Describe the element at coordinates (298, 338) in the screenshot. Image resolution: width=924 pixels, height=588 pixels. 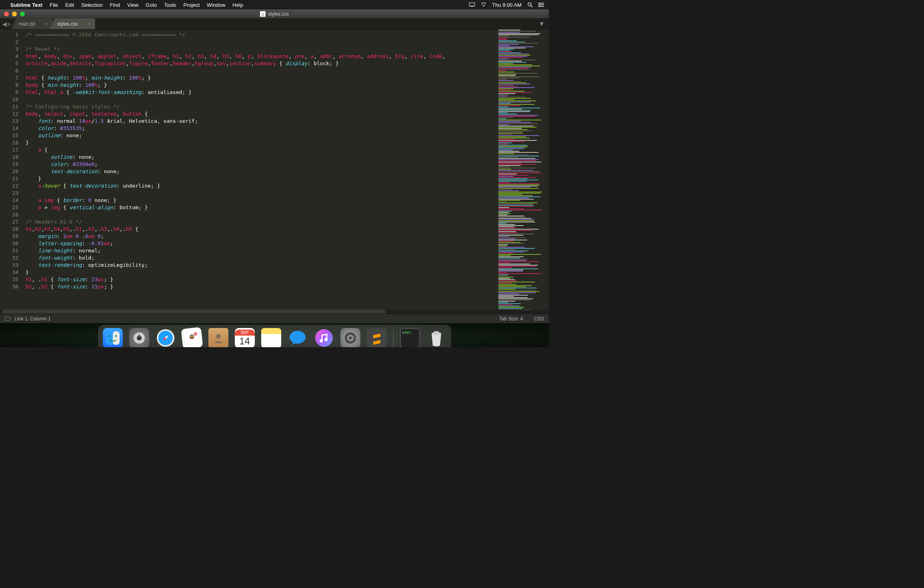
I see `dock-messages-icon` at that location.